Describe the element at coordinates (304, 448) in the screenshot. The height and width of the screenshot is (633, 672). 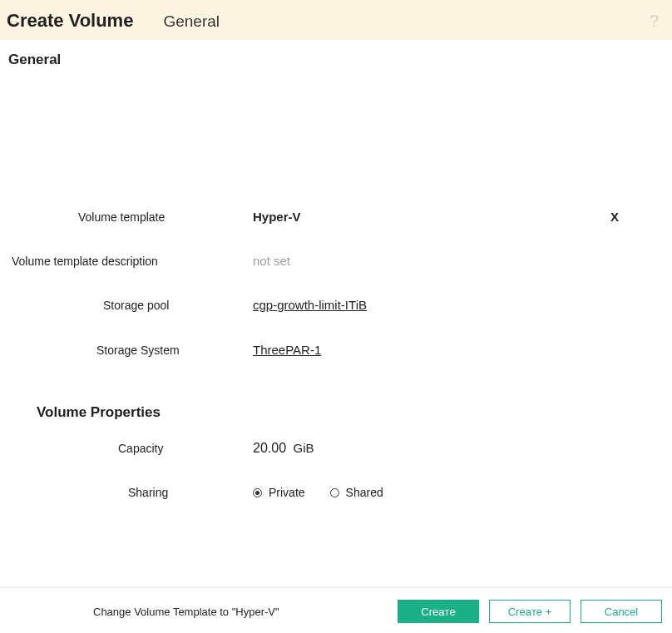
I see `unit-capacity: GiB` at that location.